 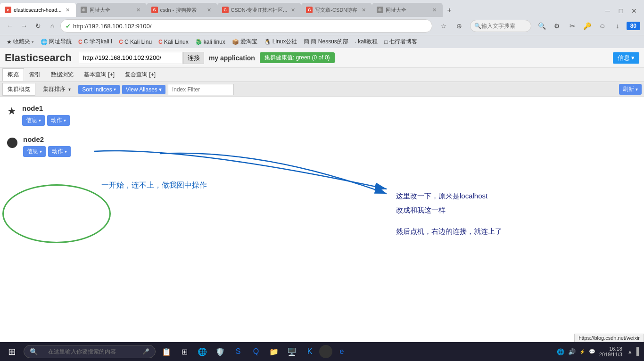 What do you see at coordinates (444, 26) in the screenshot?
I see `star-button: ☆` at bounding box center [444, 26].